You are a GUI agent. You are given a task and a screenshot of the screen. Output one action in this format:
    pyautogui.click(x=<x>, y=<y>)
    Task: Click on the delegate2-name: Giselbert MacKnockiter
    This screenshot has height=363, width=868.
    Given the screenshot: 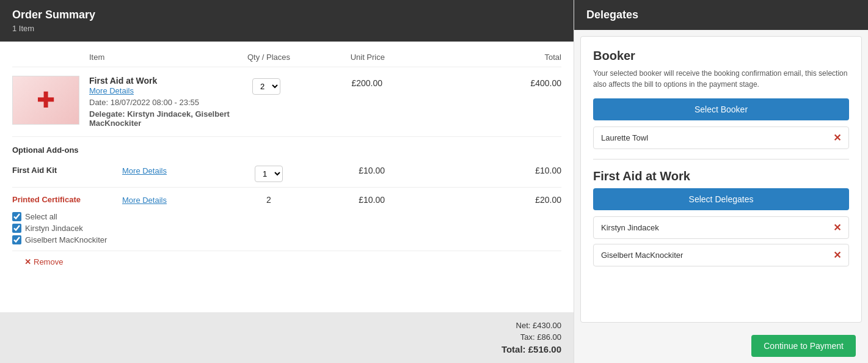 What is the action you would take?
    pyautogui.click(x=642, y=255)
    